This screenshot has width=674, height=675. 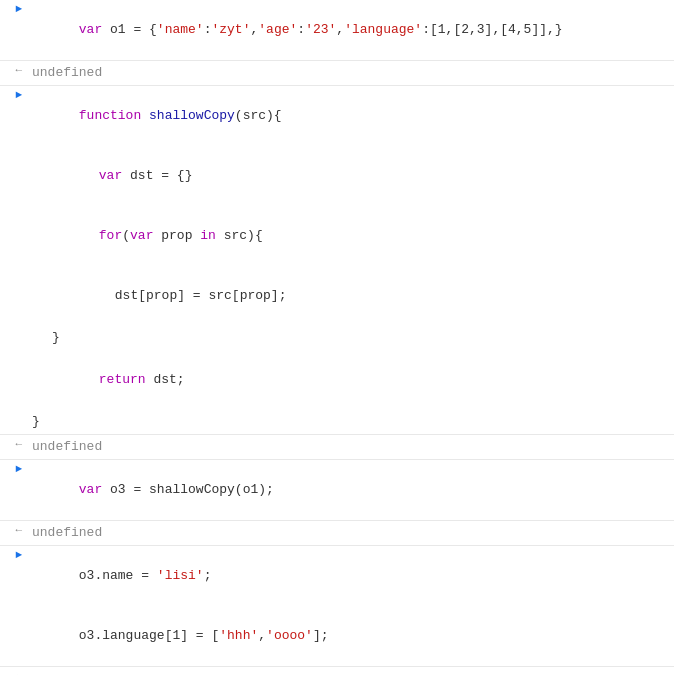 I want to click on gutter-input: ►, so click(x=14, y=8).